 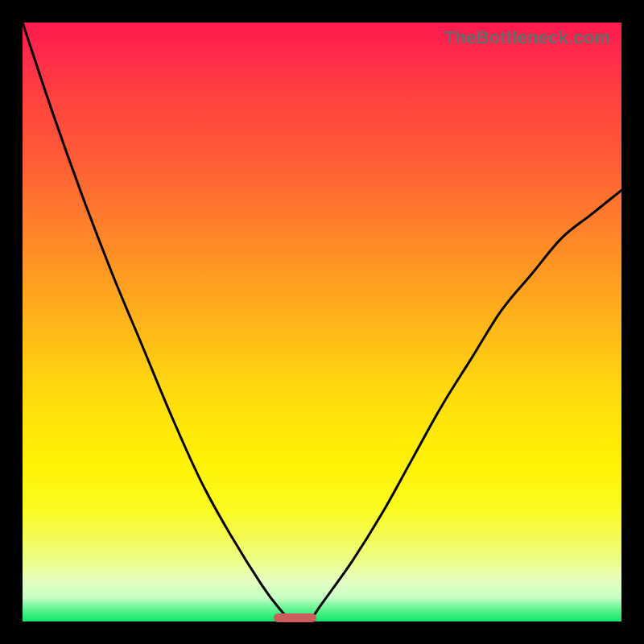 What do you see at coordinates (295, 618) in the screenshot?
I see `minimum-marker` at bounding box center [295, 618].